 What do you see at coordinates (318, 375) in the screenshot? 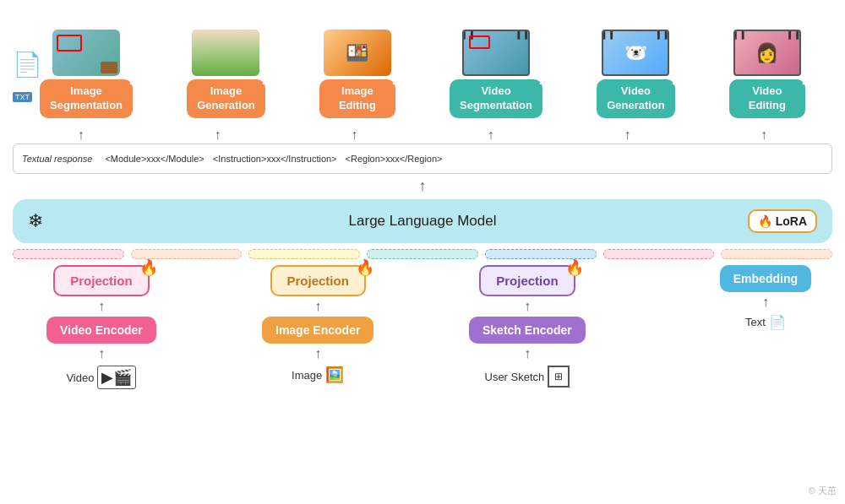
I see `image-bottom-label: Image 🖼️` at bounding box center [318, 375].